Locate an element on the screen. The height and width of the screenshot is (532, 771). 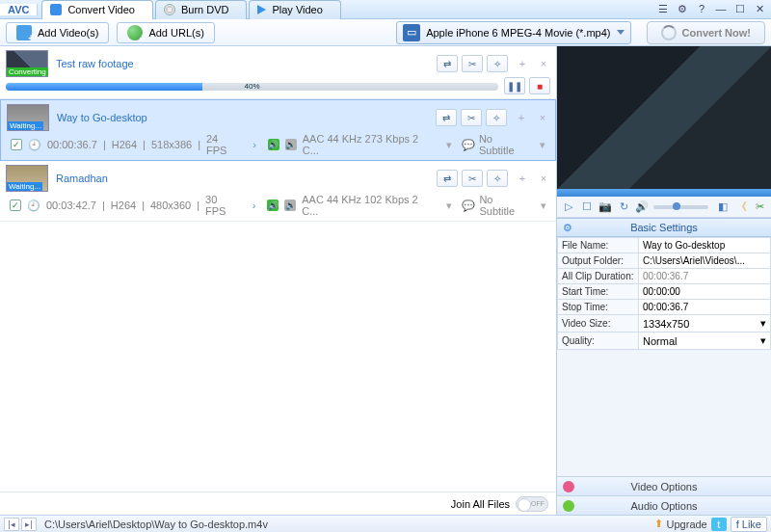
video-size-dropdown: 1334x750▾ is located at coordinates (705, 324).